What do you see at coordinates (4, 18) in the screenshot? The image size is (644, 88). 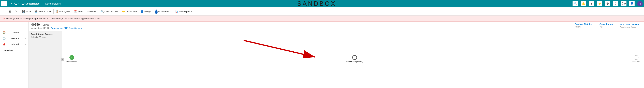 I see `warning-icon: ⊘` at bounding box center [4, 18].